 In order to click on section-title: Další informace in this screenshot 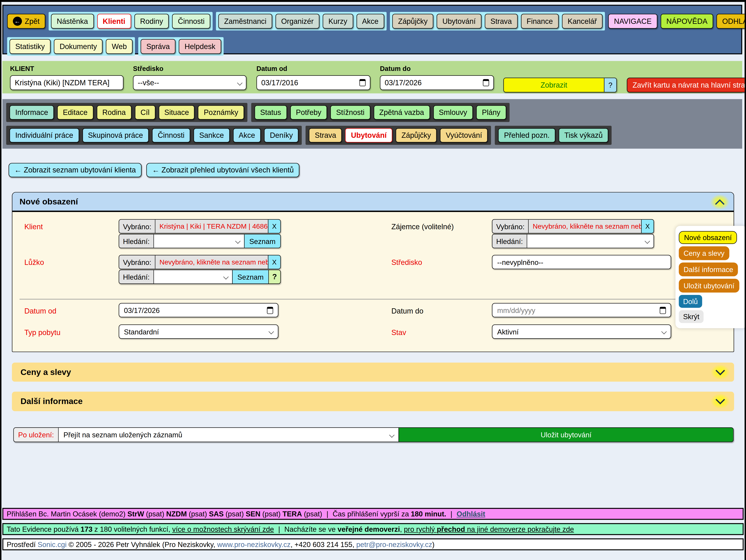, I will do `click(52, 402)`.